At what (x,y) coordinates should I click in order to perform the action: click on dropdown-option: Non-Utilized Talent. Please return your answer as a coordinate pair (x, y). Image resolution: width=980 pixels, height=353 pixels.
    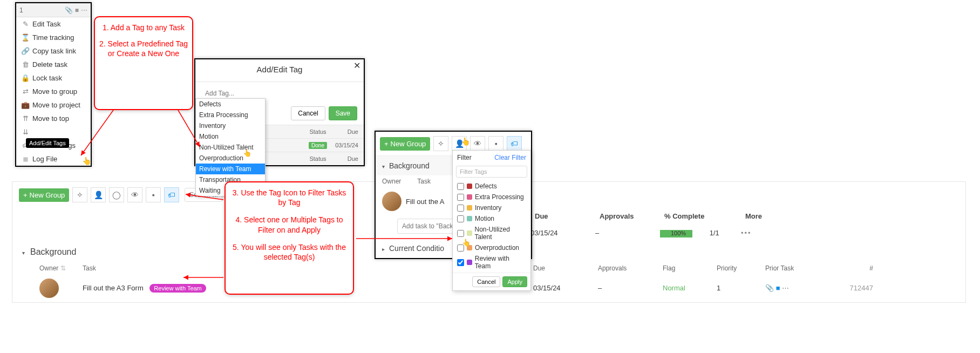
    Looking at the image, I should click on (230, 147).